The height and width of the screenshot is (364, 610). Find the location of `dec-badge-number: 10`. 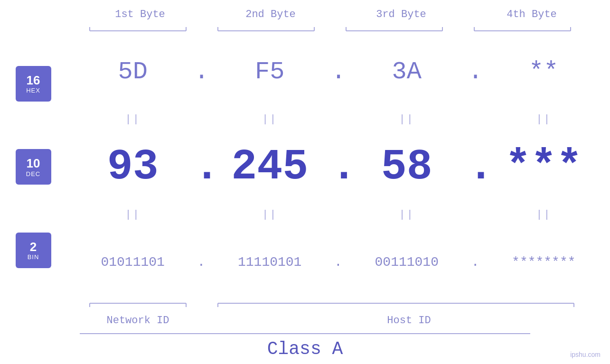

dec-badge-number: 10 is located at coordinates (33, 163).